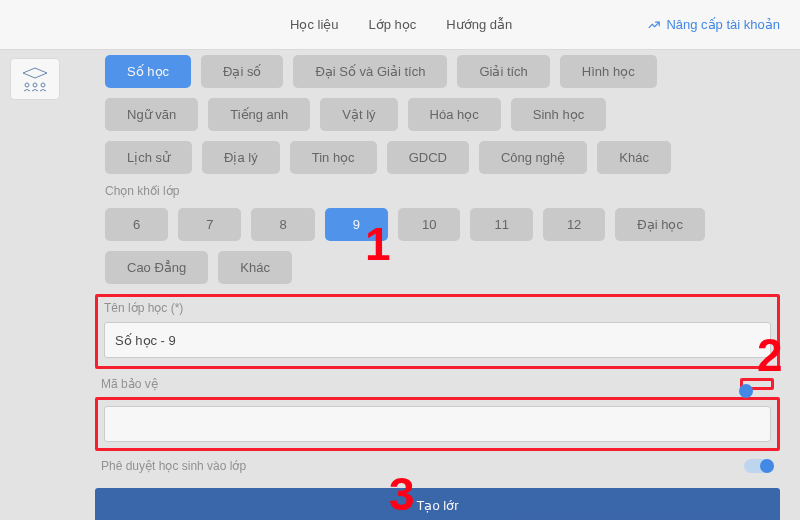 The width and height of the screenshot is (800, 520). I want to click on subject-khac: Khác, so click(634, 158).